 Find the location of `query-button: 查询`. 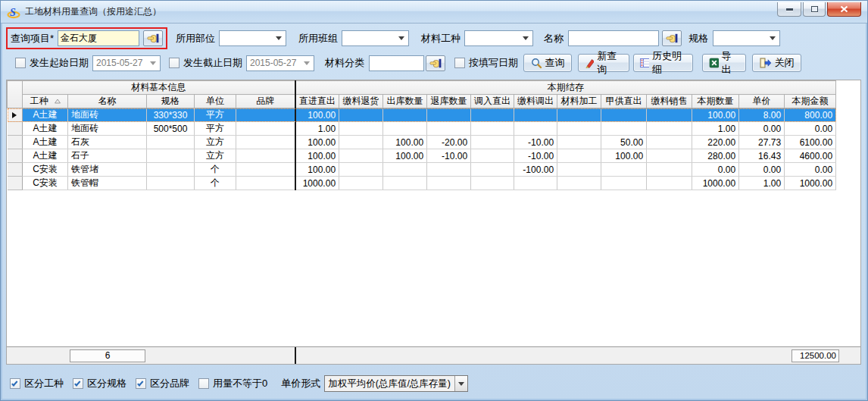

query-button: 查询 is located at coordinates (548, 63).